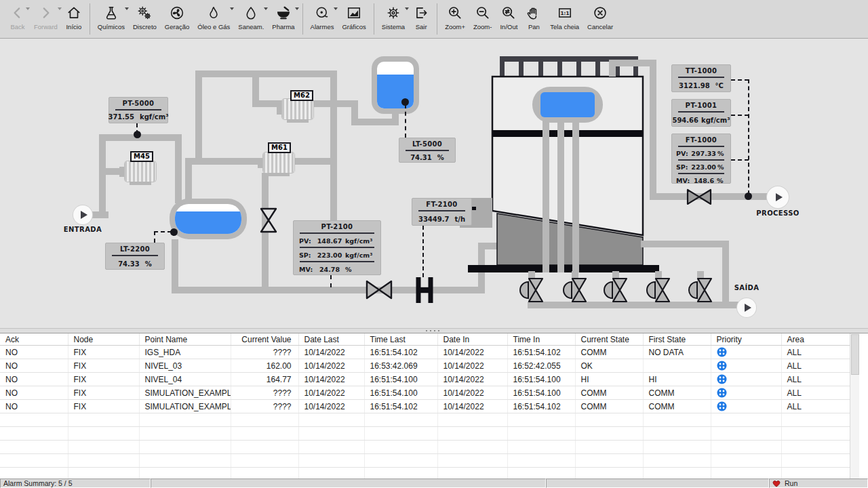 This screenshot has height=488, width=868. I want to click on entrada-nav-button, so click(83, 215).